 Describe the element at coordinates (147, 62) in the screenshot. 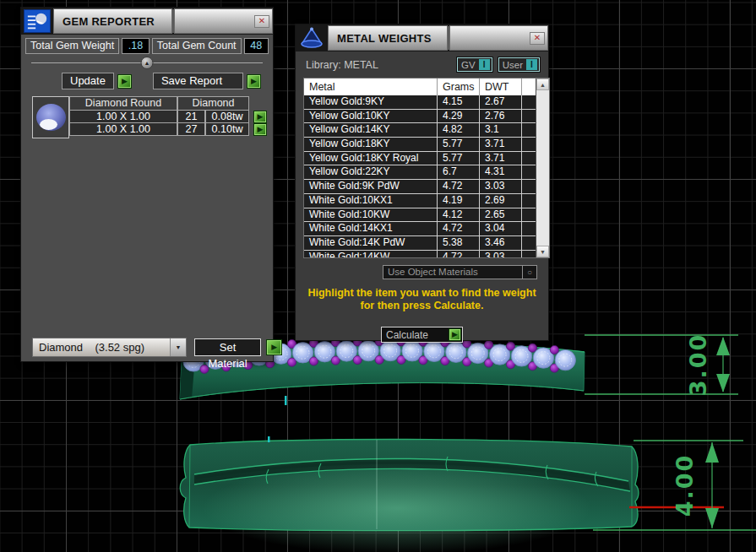

I see `collapse-icon: ▲` at that location.